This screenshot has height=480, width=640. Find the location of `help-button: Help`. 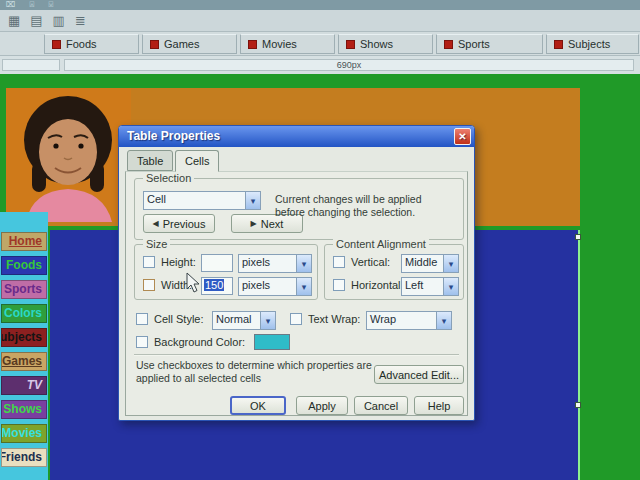

help-button: Help is located at coordinates (439, 406).